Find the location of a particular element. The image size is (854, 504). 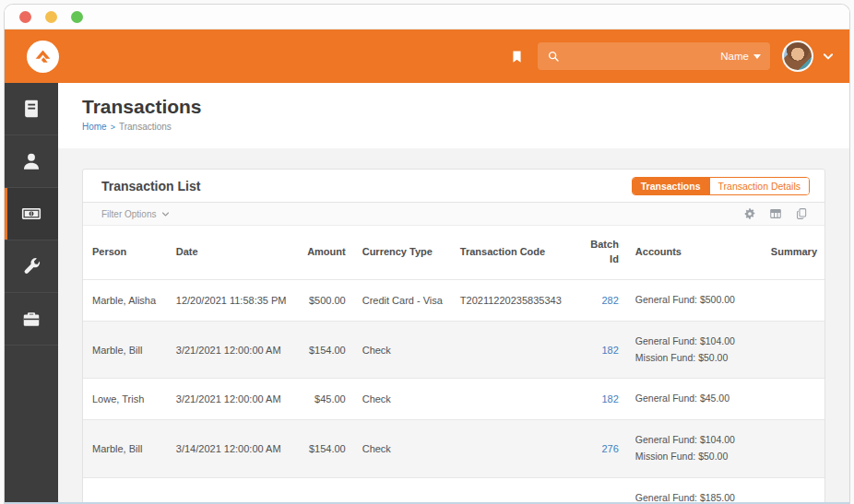

cell-accounts: General Fund: $45.00 is located at coordinates (694, 400).